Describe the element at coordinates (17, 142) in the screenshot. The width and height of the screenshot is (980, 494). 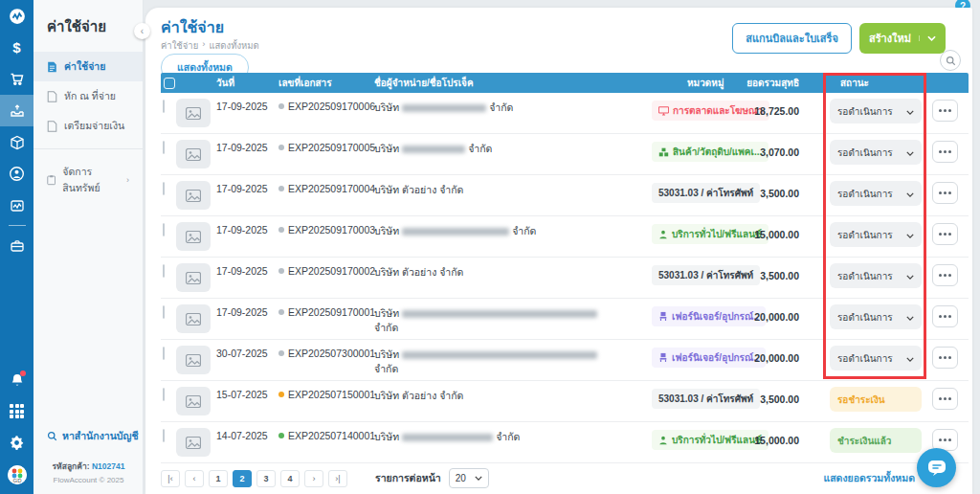
I see `products-box-icon` at that location.